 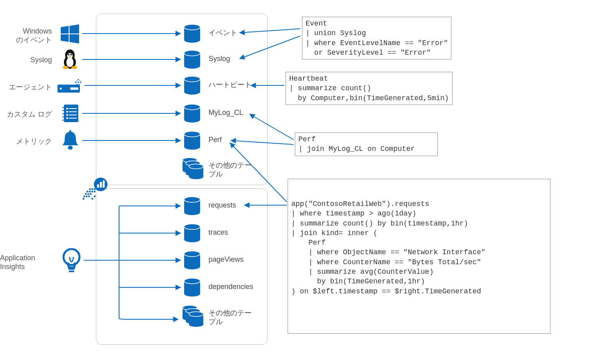 What do you see at coordinates (219, 59) in the screenshot?
I see `table-label-syslog: Syslog` at bounding box center [219, 59].